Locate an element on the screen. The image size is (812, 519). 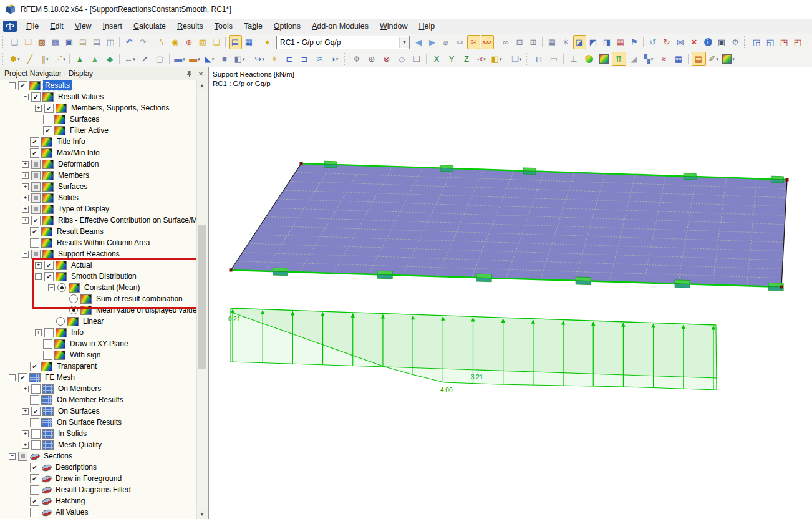
new-solid-icon: ■ is located at coordinates (225, 59).